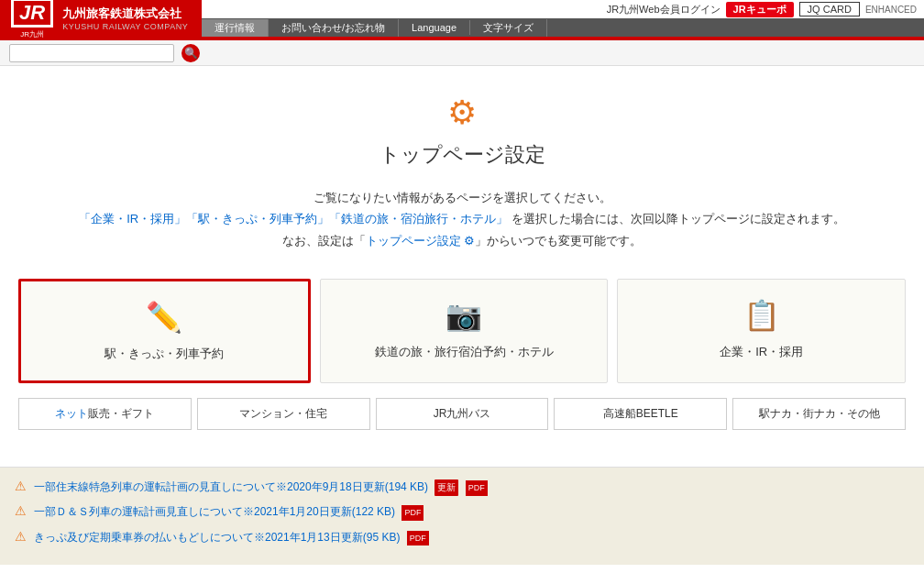  Describe the element at coordinates (762, 315) in the screenshot. I see `card-corporate-icon: 📋` at that location.